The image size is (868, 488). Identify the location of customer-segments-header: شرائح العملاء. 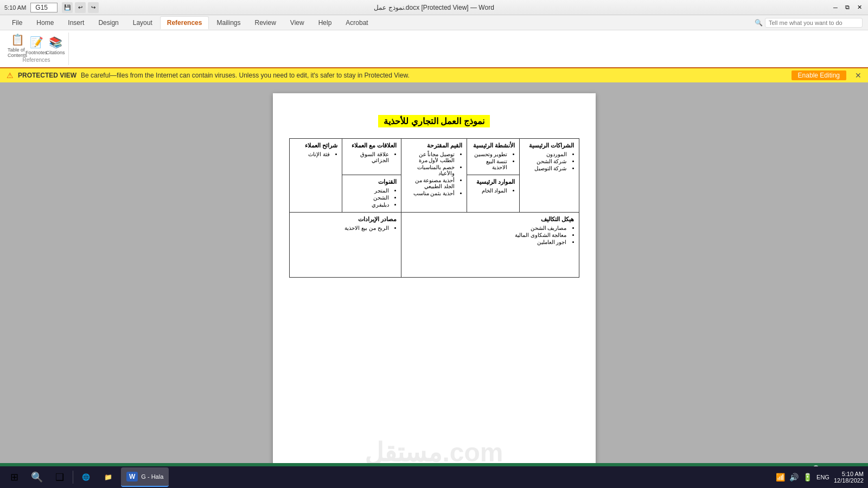
(316, 145).